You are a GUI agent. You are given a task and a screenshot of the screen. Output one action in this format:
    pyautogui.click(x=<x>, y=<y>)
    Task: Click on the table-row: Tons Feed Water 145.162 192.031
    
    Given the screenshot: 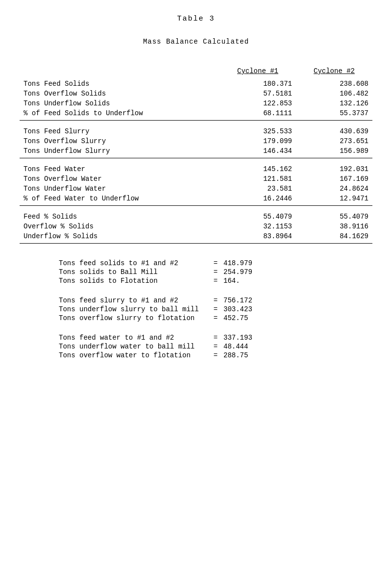 What is the action you would take?
    pyautogui.click(x=196, y=169)
    